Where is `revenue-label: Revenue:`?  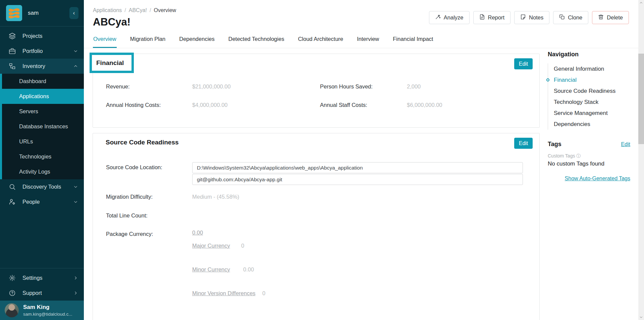
revenue-label: Revenue: is located at coordinates (118, 86).